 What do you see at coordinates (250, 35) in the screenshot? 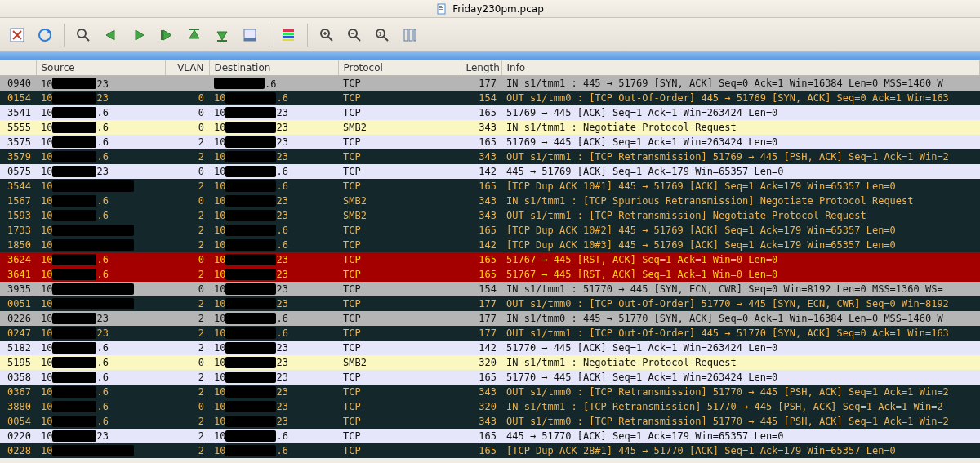
I see `auto-scroll-button` at bounding box center [250, 35].